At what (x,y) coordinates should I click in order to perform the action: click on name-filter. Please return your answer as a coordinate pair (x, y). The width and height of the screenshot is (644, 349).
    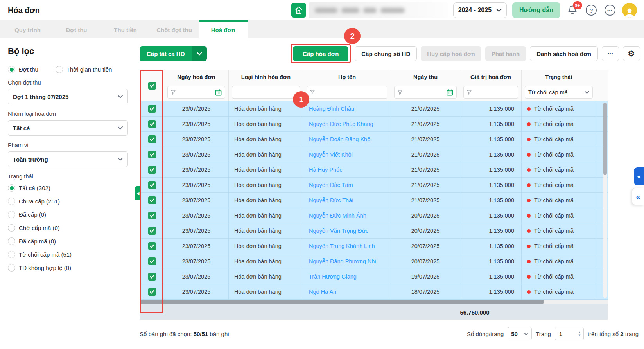
    Looking at the image, I should click on (347, 92).